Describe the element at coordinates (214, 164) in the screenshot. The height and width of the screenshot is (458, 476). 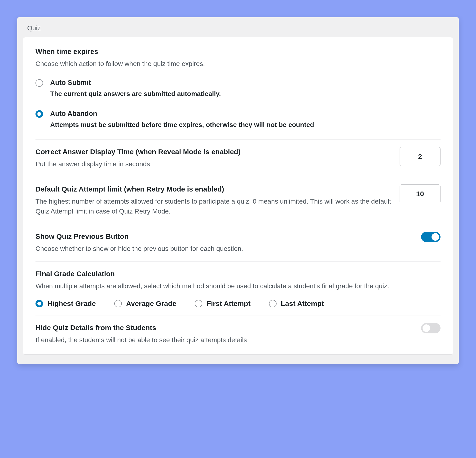
I see `display-time-desc: Put the answer display time in seconds` at that location.